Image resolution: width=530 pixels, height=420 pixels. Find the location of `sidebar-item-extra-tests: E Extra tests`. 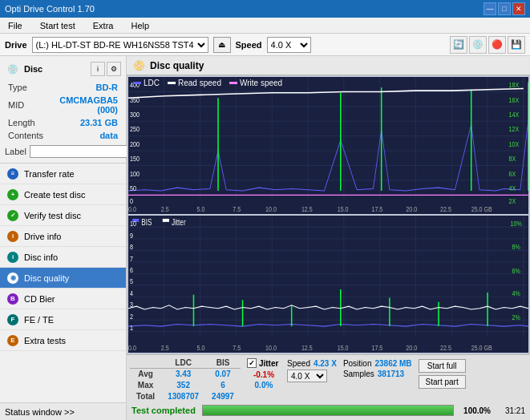

sidebar-item-extra-tests: E Extra tests is located at coordinates (63, 341).